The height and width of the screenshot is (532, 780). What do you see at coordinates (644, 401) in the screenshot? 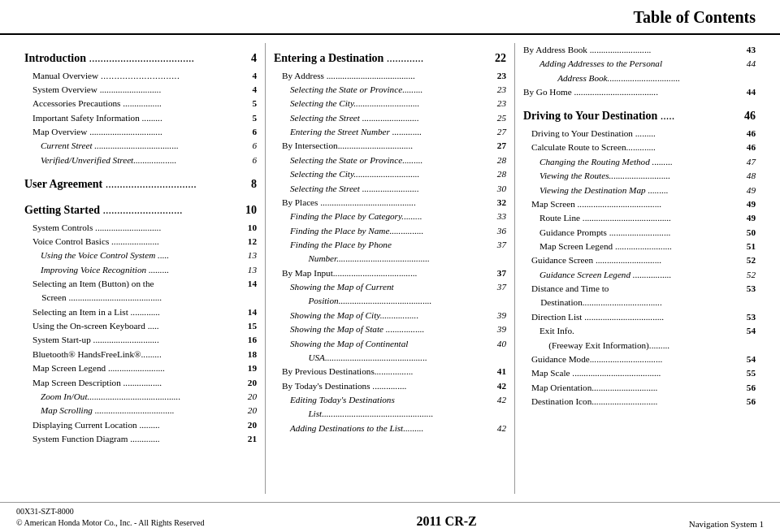
I see `destination-icon: Destination Icon........................…` at bounding box center [644, 401].